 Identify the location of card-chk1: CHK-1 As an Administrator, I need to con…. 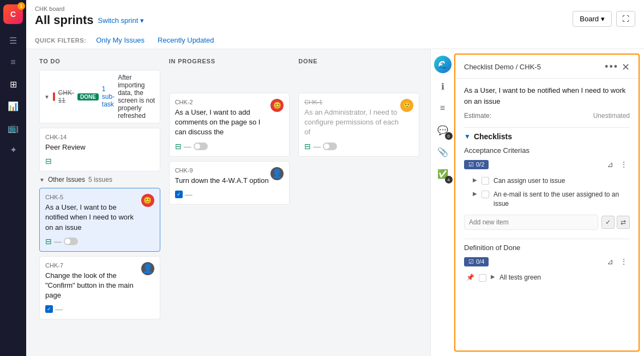
(359, 124).